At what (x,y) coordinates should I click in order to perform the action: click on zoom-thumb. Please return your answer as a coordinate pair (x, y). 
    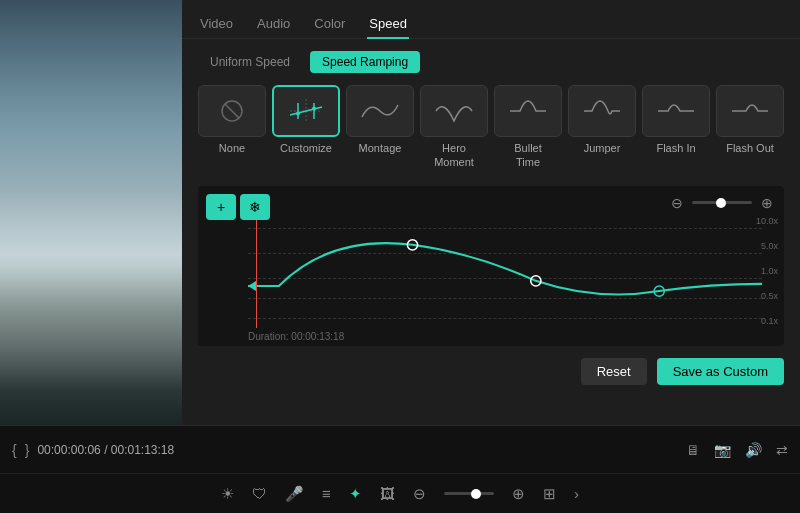
    Looking at the image, I should click on (721, 203).